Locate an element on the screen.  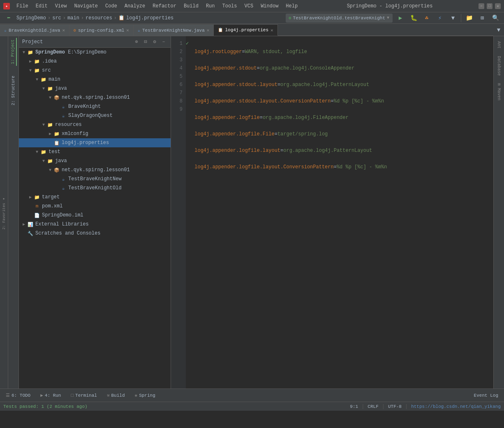
statusbar: Tests passed: 1 (2 minutes ago) 9:1 | CR… is located at coordinates (252, 406).